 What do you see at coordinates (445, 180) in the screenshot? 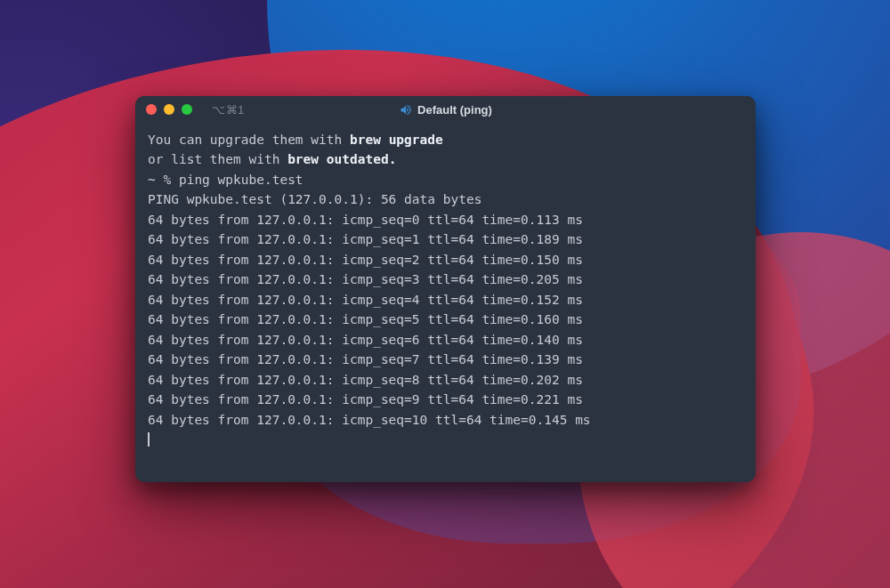
I see `terminal-prompt-line: ~ % ping wpkube.test` at bounding box center [445, 180].